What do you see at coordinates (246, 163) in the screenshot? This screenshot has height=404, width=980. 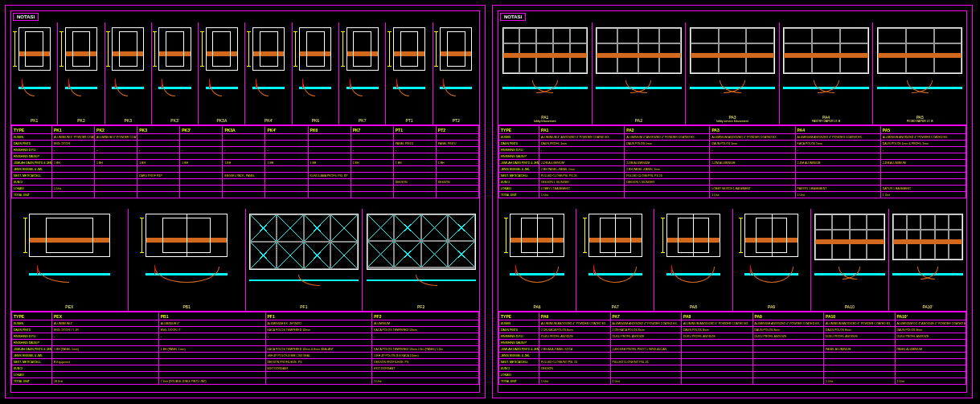 I see `table-row: JUMLAH DAUN PINTU & JENISNYA1 BH1 BH1 BH…` at bounding box center [246, 163].